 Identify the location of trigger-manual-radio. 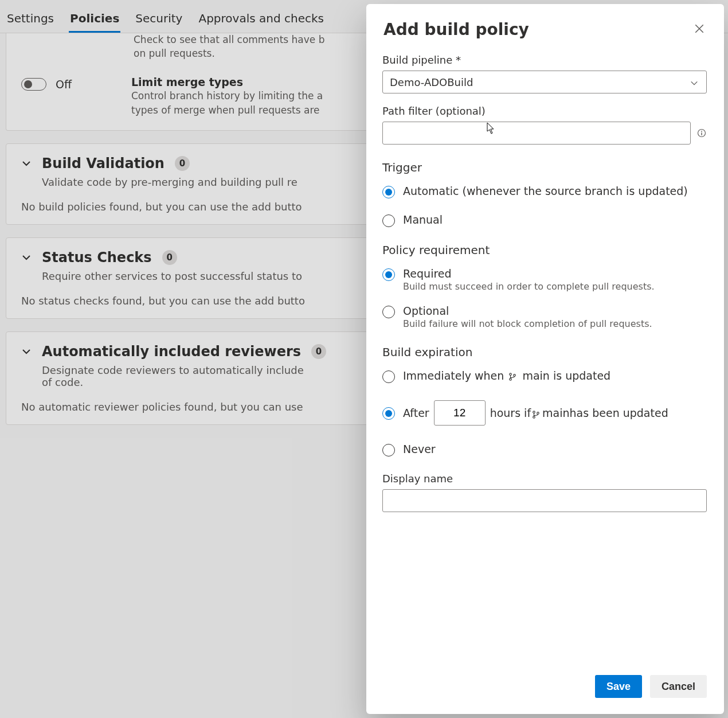
(389, 221).